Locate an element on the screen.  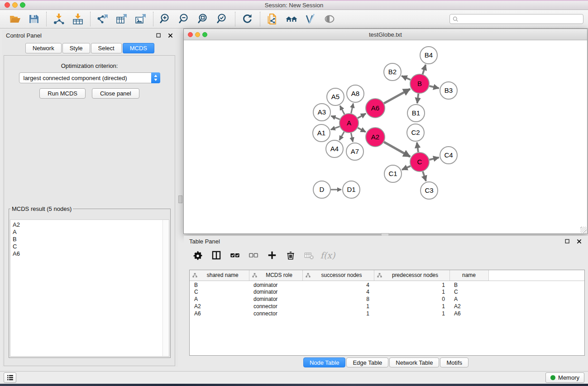
task-history-button is located at coordinates (10, 377).